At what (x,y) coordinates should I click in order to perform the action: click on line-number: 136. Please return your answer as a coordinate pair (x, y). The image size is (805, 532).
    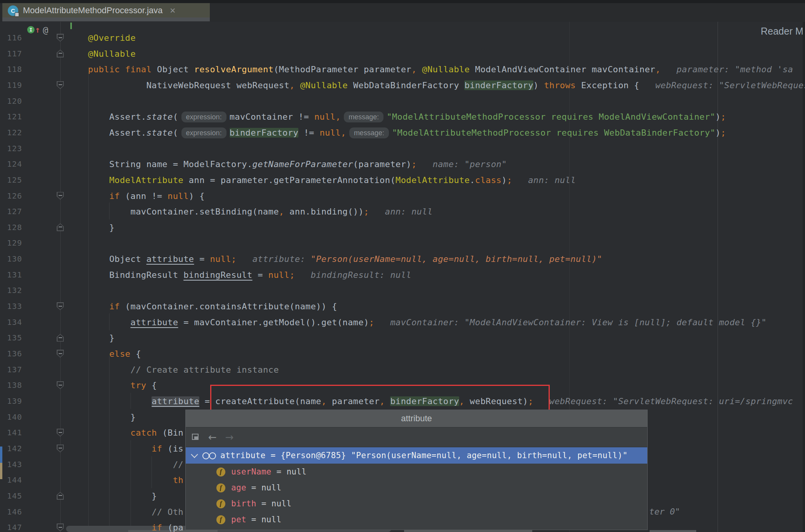
    Looking at the image, I should click on (11, 354).